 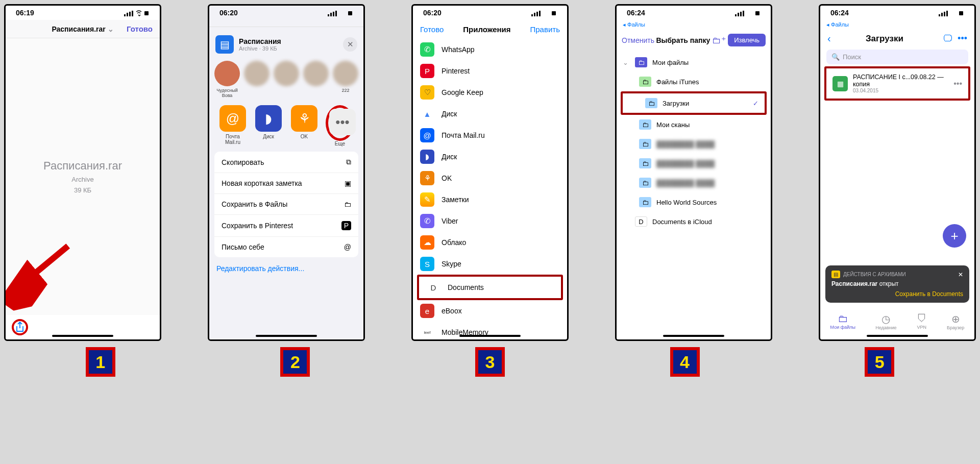 I want to click on app-row: ✆Viber, so click(x=490, y=221).